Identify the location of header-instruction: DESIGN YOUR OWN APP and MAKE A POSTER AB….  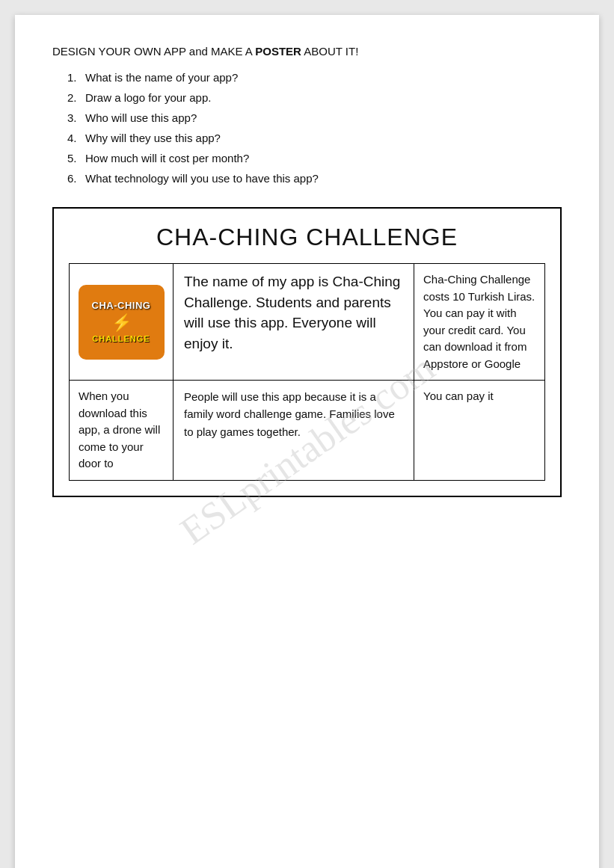
(307, 51).